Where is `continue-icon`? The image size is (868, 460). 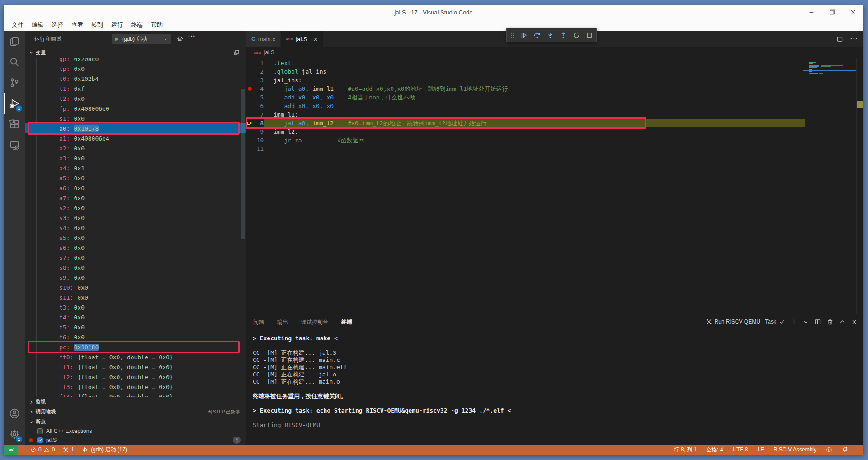 continue-icon is located at coordinates (524, 35).